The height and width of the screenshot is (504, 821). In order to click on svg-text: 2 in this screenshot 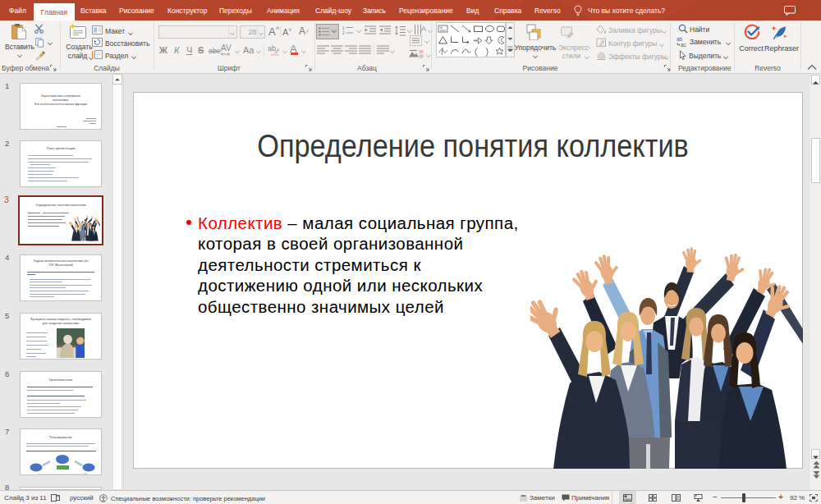, I will do `click(343, 33)`.